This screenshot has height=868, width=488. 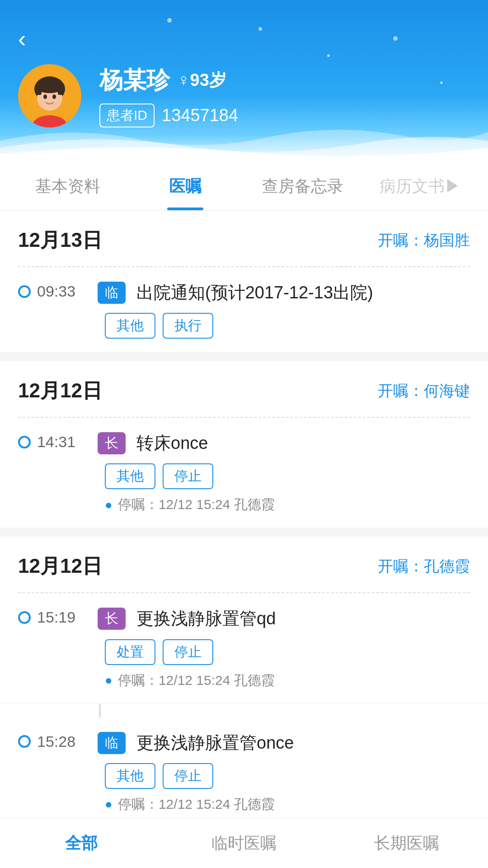 I want to click on order-text: 转床once, so click(x=303, y=443).